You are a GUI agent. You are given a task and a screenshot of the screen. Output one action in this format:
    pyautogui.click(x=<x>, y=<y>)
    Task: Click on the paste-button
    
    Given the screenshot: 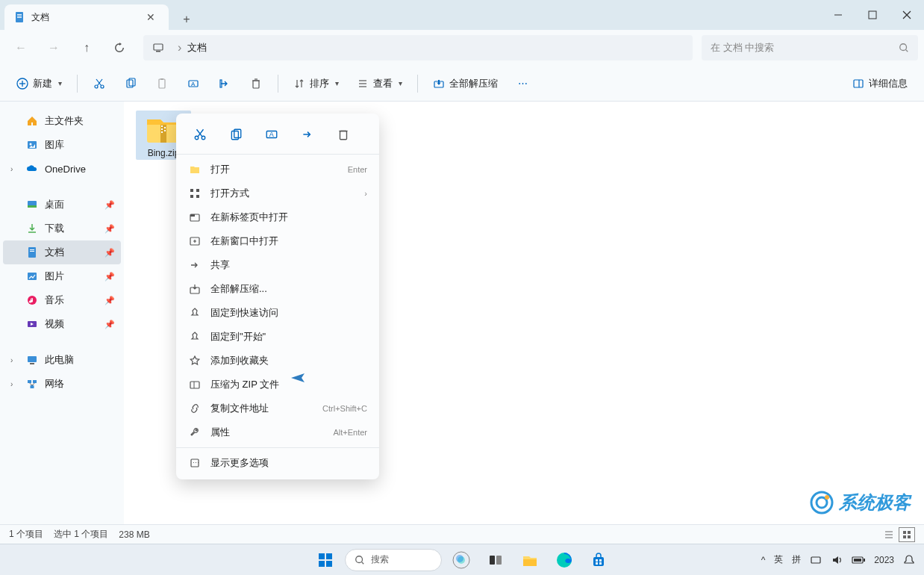 What is the action you would take?
    pyautogui.click(x=162, y=84)
    